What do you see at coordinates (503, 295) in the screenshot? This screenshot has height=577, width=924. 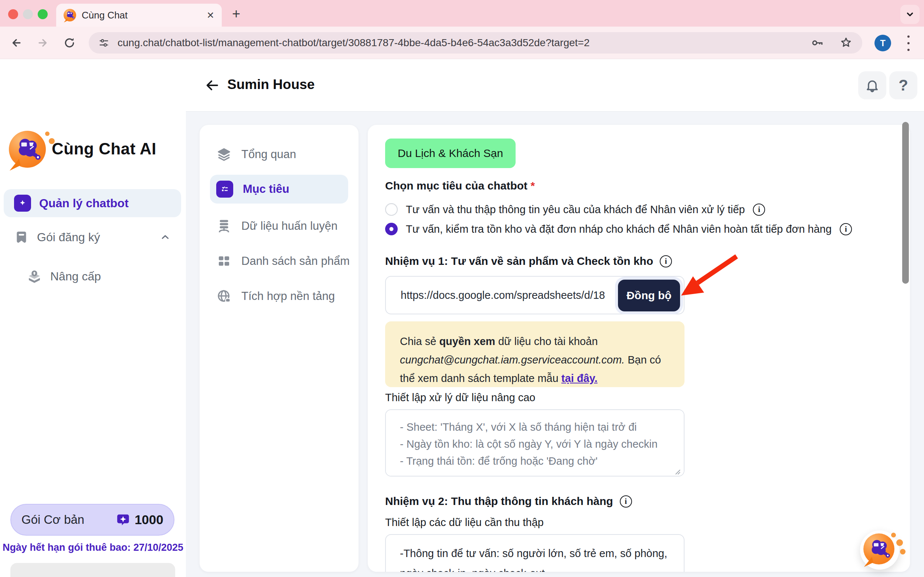 I see `sheet-url-value: https://docs.google.com/spreadsheets/d/1…` at bounding box center [503, 295].